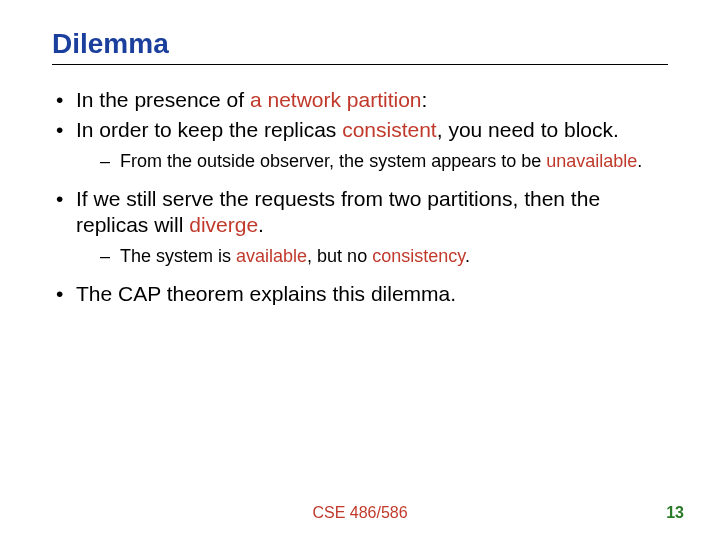 The width and height of the screenshot is (720, 540). What do you see at coordinates (384, 256) in the screenshot?
I see `sub-bullet: The system is available, but no consiste…` at bounding box center [384, 256].